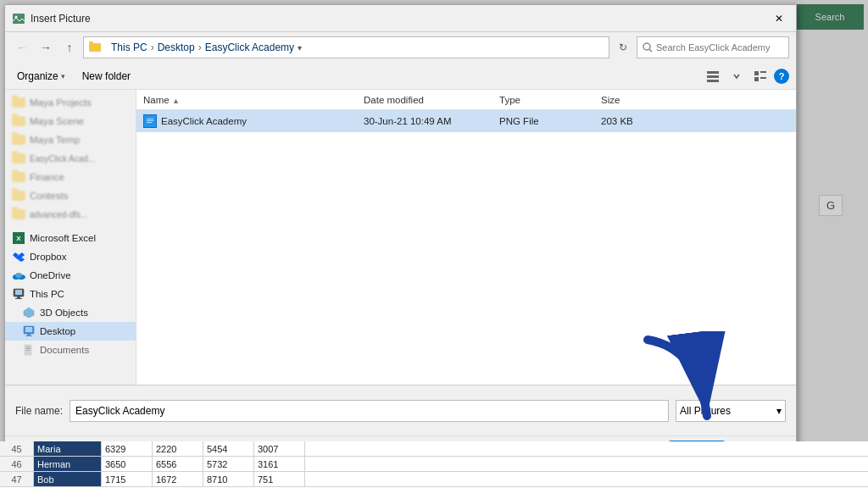 Image resolution: width=868 pixels, height=488 pixels. What do you see at coordinates (737, 76) in the screenshot?
I see `view-chevron-button` at bounding box center [737, 76].